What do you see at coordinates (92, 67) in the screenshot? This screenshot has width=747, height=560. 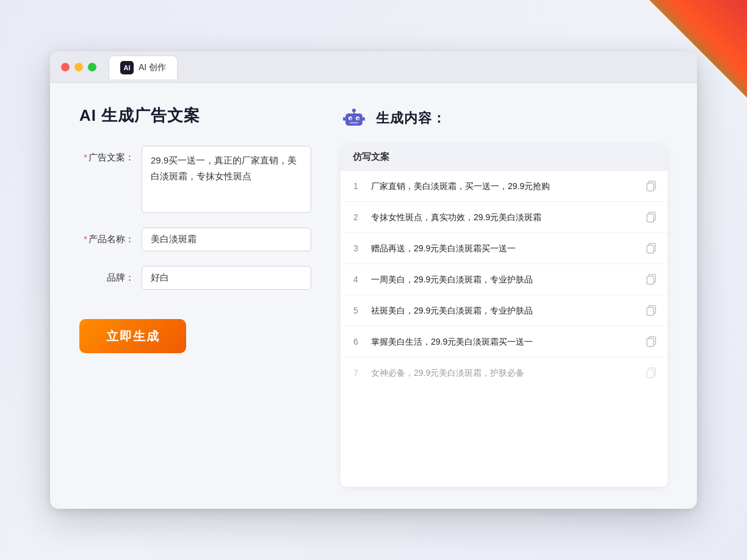 I see `maximize-button` at bounding box center [92, 67].